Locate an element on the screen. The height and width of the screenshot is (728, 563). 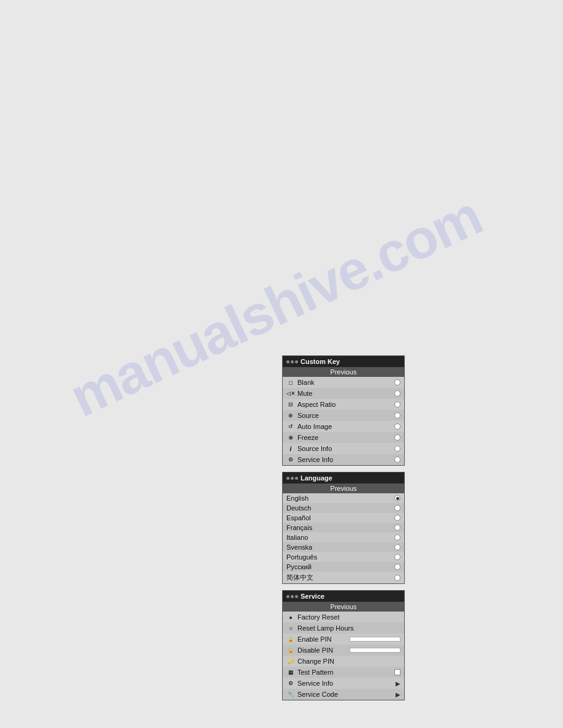
auto-image-radio is located at coordinates (397, 427).